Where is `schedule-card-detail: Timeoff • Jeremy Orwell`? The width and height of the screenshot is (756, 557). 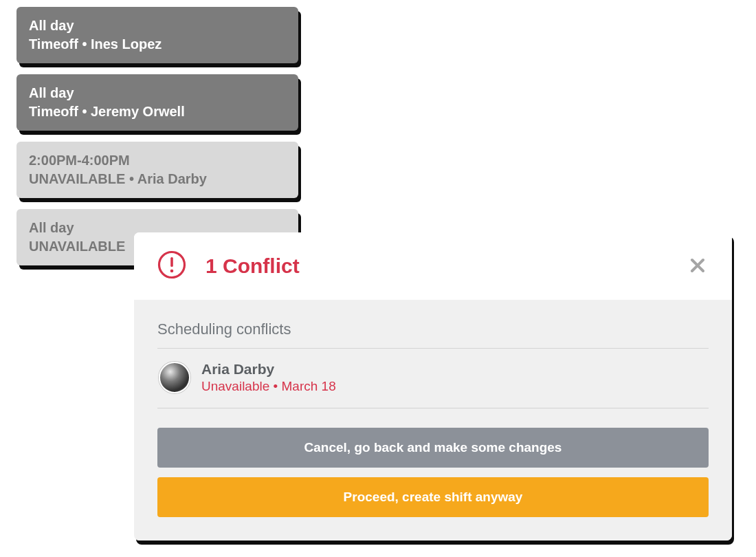
schedule-card-detail: Timeoff • Jeremy Orwell is located at coordinates (157, 111).